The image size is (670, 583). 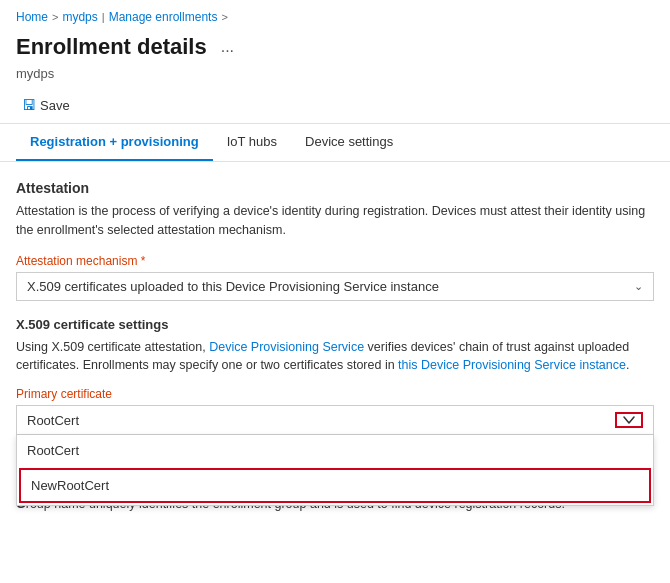 What do you see at coordinates (29, 105) in the screenshot?
I see `save-icon: 🖫` at bounding box center [29, 105].